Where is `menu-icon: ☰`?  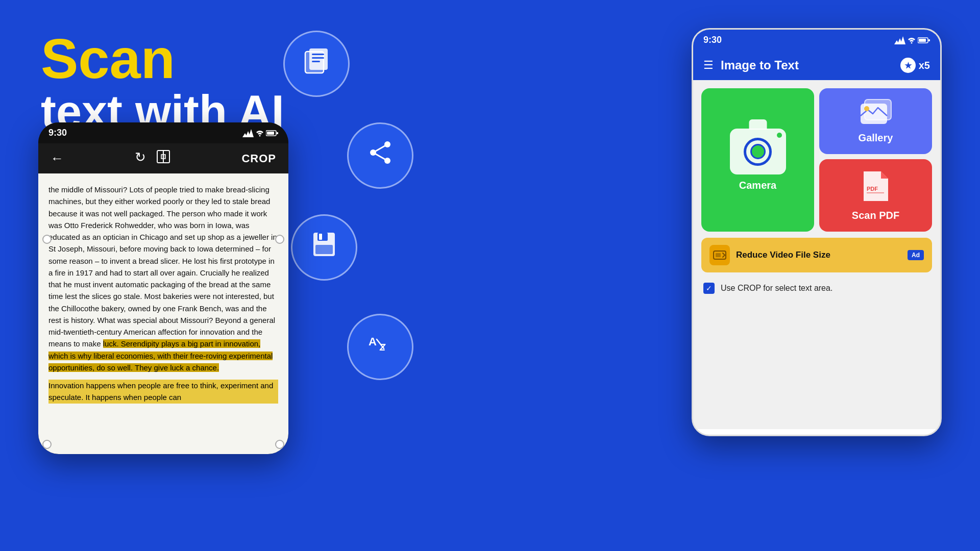 menu-icon: ☰ is located at coordinates (708, 65).